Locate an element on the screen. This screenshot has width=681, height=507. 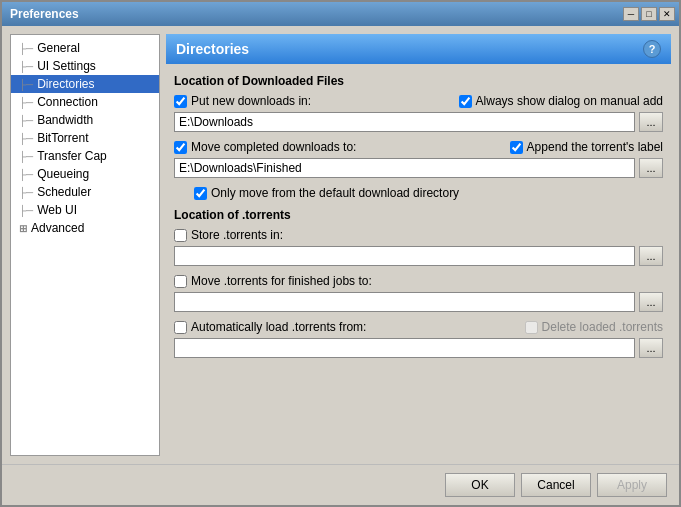
sidebar-label-bittorrent: BitTorrent is located at coordinates (62, 138).